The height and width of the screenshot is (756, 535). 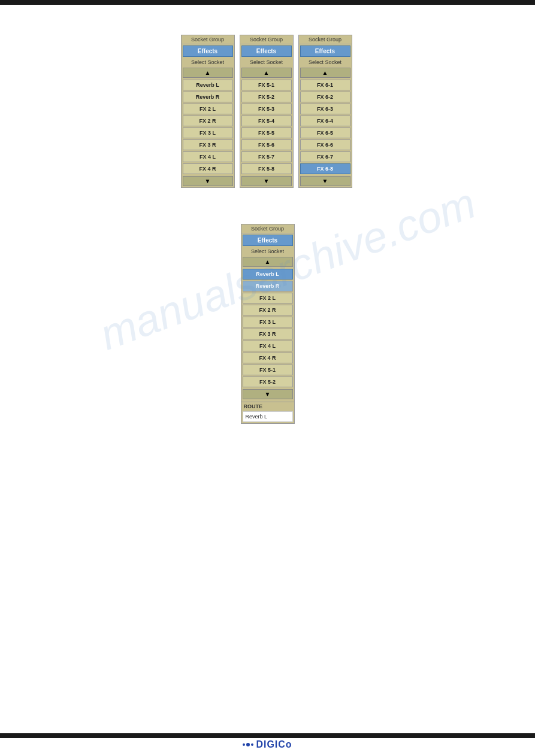 I want to click on select-socket-label-3: Select Socket, so click(x=325, y=62).